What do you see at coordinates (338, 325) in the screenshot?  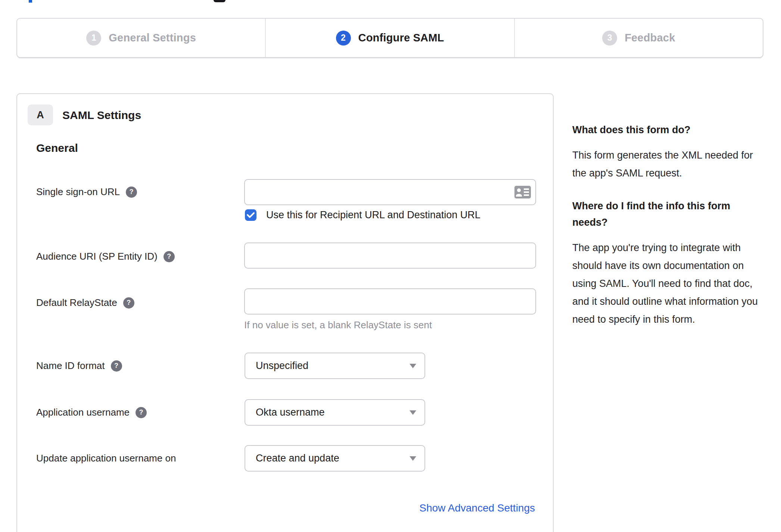 I see `relay-state-hint: If no value is set, a blank RelayState i…` at bounding box center [338, 325].